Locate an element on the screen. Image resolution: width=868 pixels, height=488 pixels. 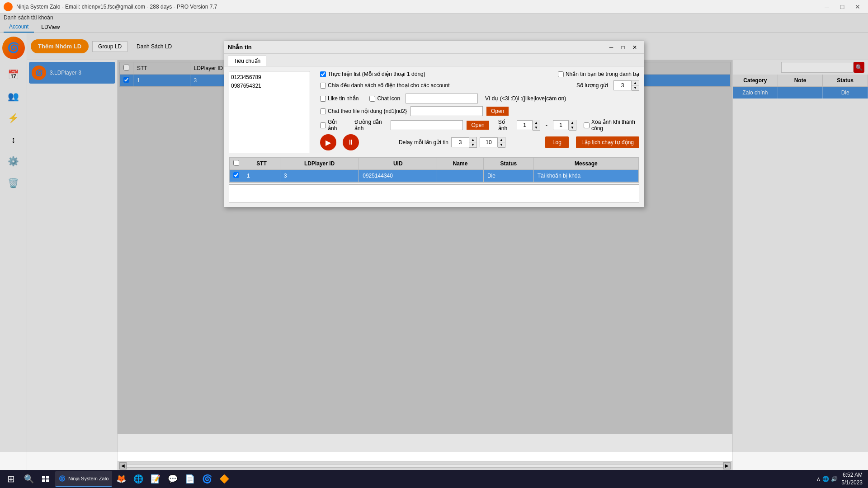
taskbar-edge: 🌐 is located at coordinates (138, 479).